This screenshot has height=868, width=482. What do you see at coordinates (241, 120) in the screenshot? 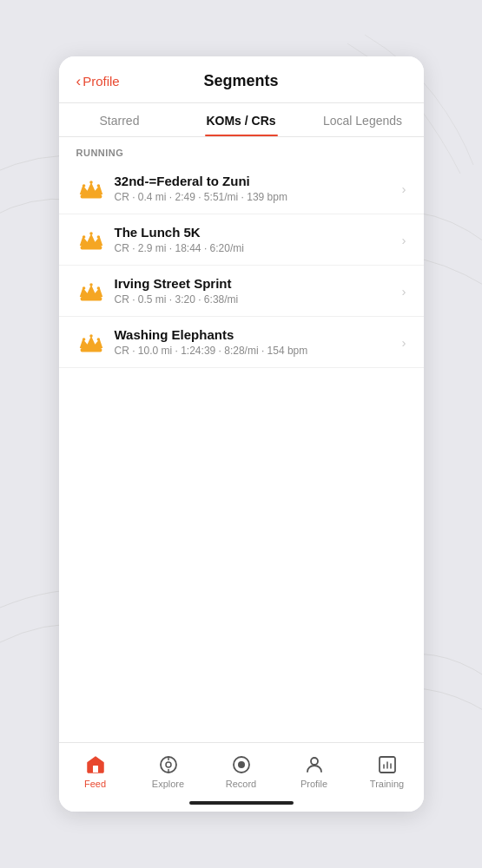
I see `tab-koms: KOMs / CRs` at bounding box center [241, 120].